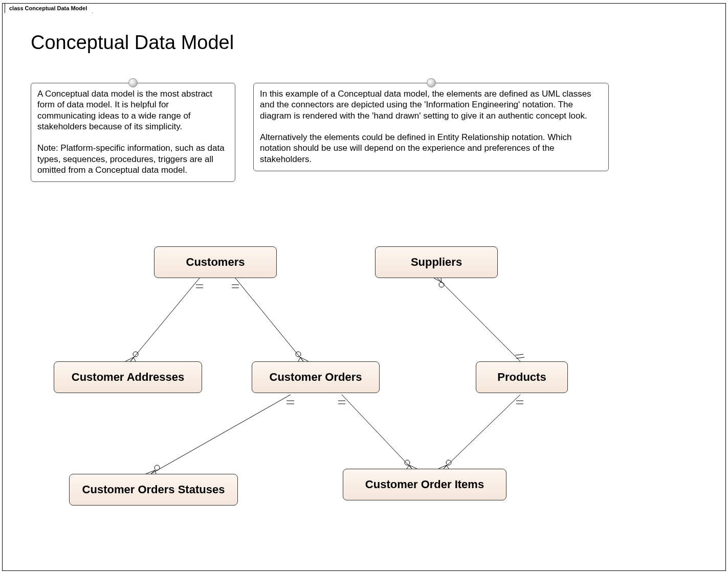  What do you see at coordinates (56, 8) in the screenshot?
I see `diagram-tab-name: Conceptual Data Model` at bounding box center [56, 8].